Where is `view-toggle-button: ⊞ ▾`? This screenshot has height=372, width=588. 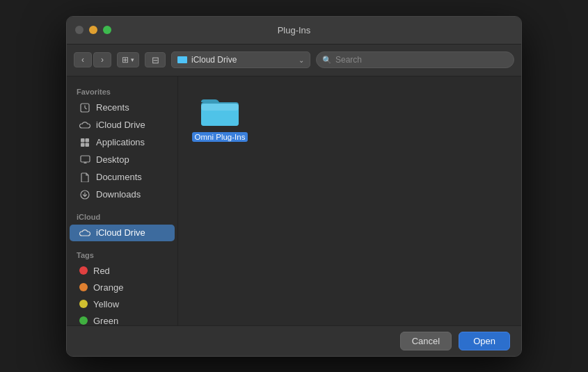
view-toggle-button: ⊞ ▾ is located at coordinates (128, 60).